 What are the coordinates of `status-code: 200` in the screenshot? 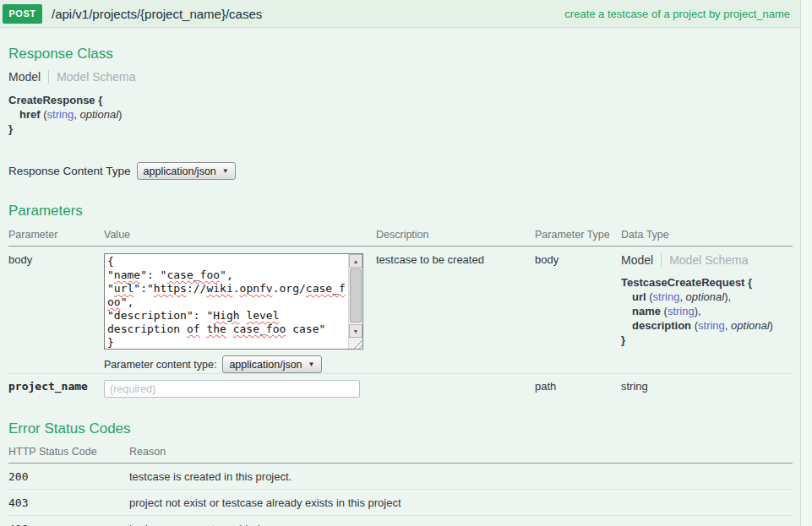 It's located at (19, 476).